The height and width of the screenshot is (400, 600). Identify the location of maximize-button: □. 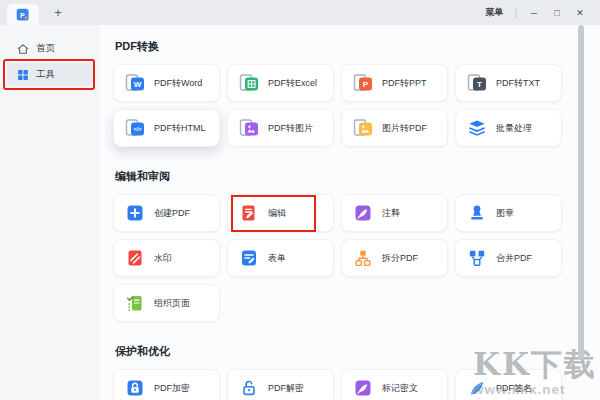
(557, 13).